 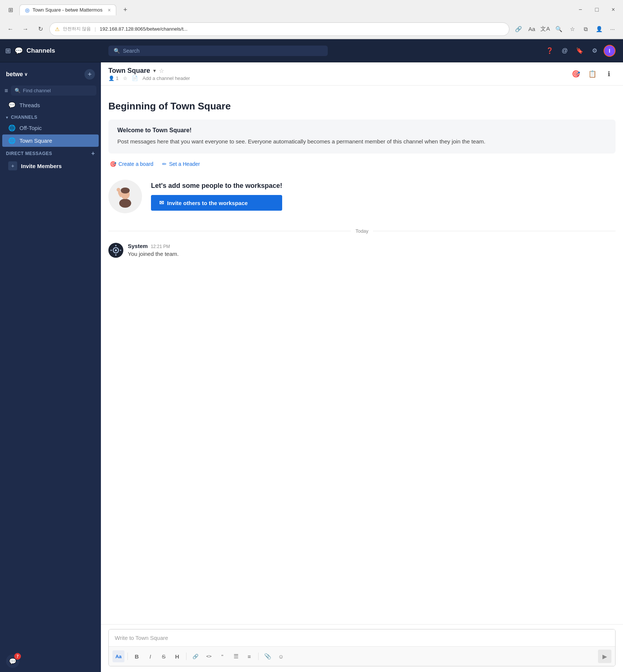 I want to click on browser-toolbar-icons: 🔗 Aа 文A 🔍 ☆ ⧉ 👤 ···, so click(x=565, y=29).